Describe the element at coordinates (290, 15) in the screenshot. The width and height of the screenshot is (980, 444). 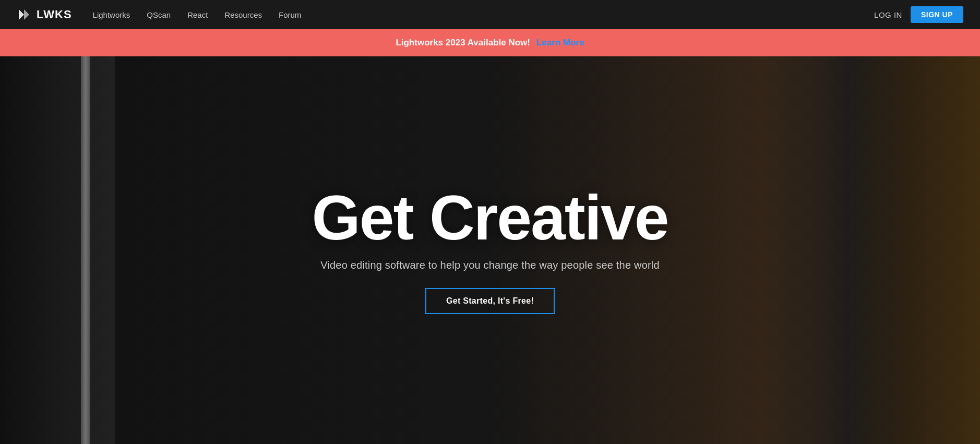
I see `nav-forum: Forum` at that location.